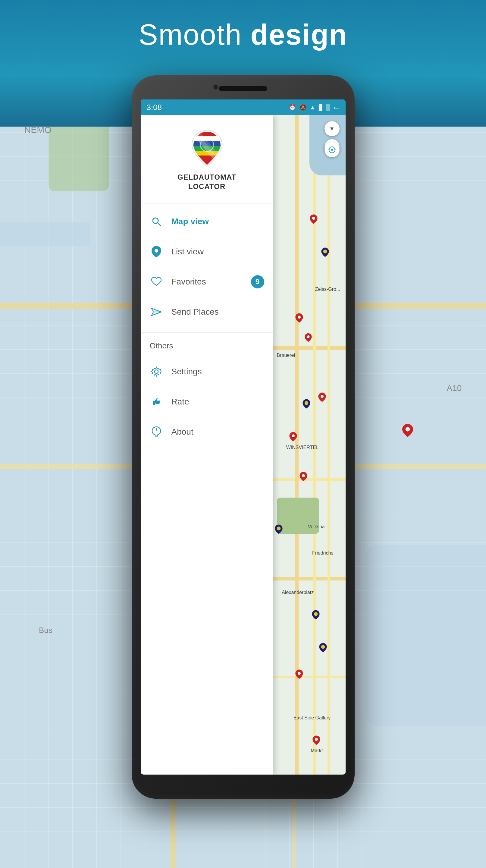  What do you see at coordinates (299, 34) in the screenshot?
I see `title-bold: design` at bounding box center [299, 34].